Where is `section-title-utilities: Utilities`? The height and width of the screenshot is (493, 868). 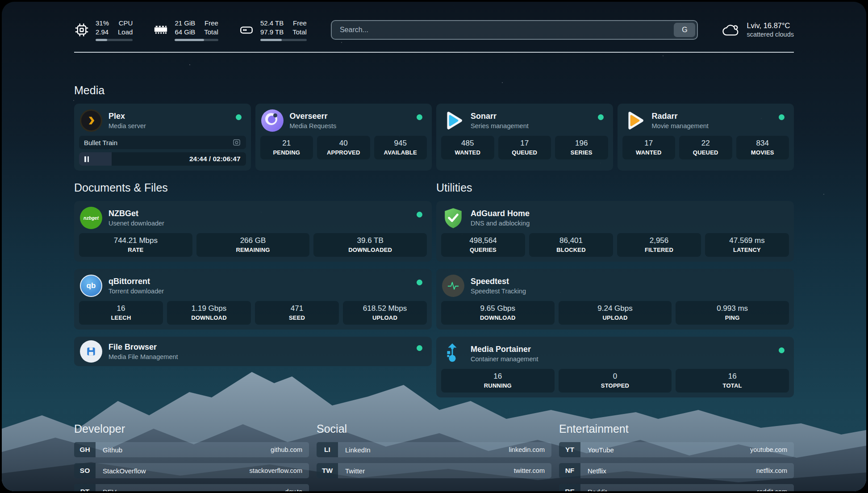
section-title-utilities: Utilities is located at coordinates (615, 188).